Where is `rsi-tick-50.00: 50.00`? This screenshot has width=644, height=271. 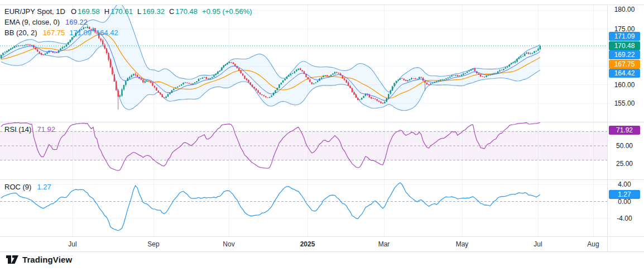
rsi-tick-50.00: 50.00 is located at coordinates (624, 146).